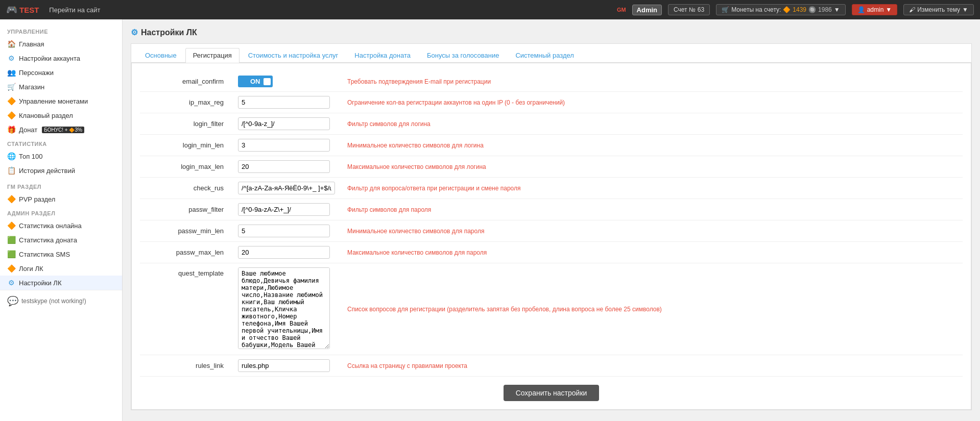 Image resolution: width=980 pixels, height=421 pixels. Describe the element at coordinates (286, 253) in the screenshot. I see `input-cell-passw-max-len` at that location.